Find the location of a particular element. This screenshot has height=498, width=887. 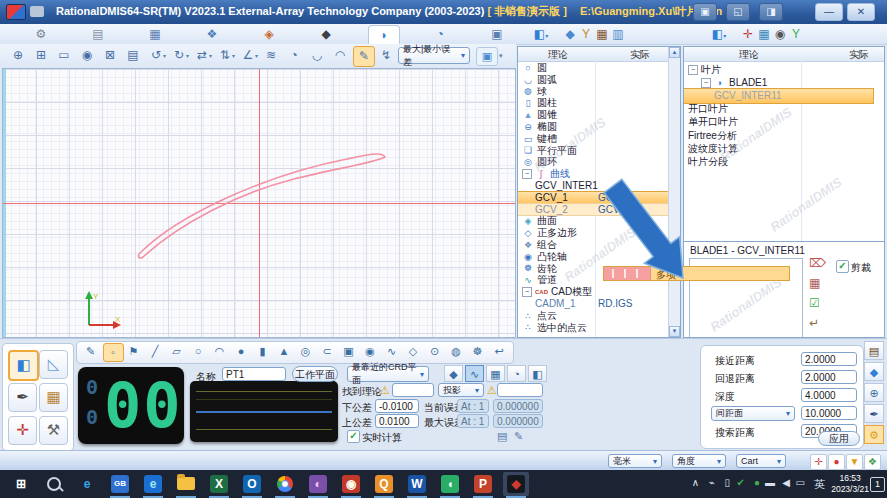

flip-h-icon-chevron: ▾ is located at coordinates (210, 56).